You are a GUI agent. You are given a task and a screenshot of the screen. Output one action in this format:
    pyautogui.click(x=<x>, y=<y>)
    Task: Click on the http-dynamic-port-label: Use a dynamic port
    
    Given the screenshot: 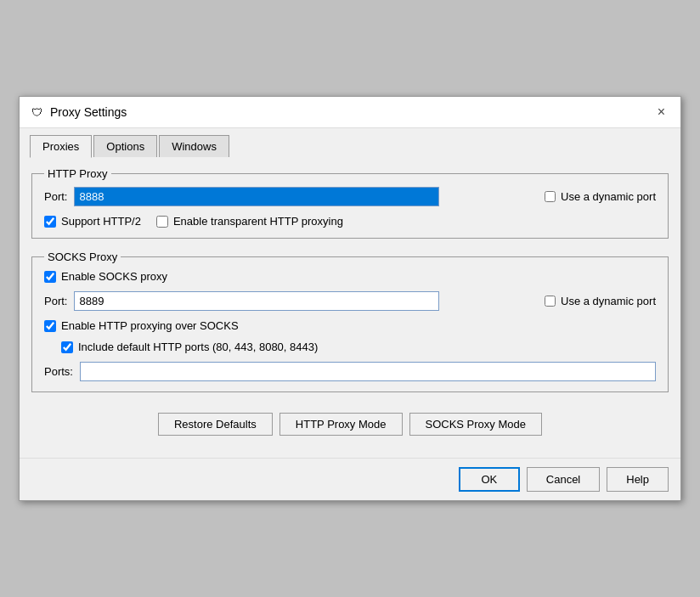 What is the action you would take?
    pyautogui.click(x=608, y=197)
    